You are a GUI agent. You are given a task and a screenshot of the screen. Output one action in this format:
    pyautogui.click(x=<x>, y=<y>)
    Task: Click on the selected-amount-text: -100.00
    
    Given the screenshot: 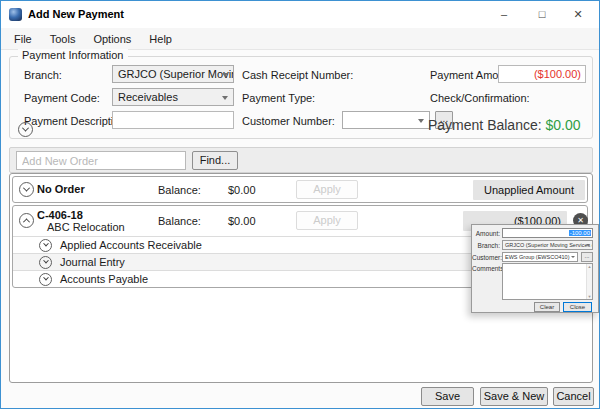 What is the action you would take?
    pyautogui.click(x=580, y=233)
    